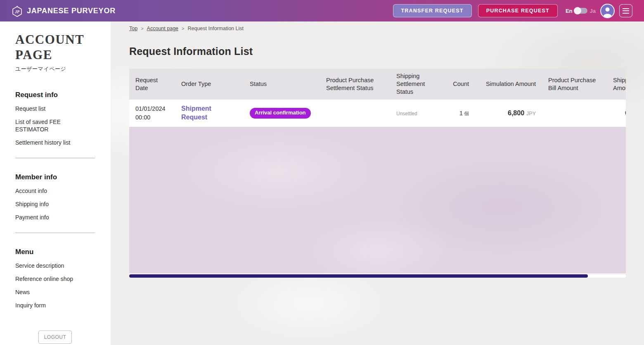 The height and width of the screenshot is (345, 644). I want to click on sidebar-item-settlement-history: Settlement history list, so click(55, 143).